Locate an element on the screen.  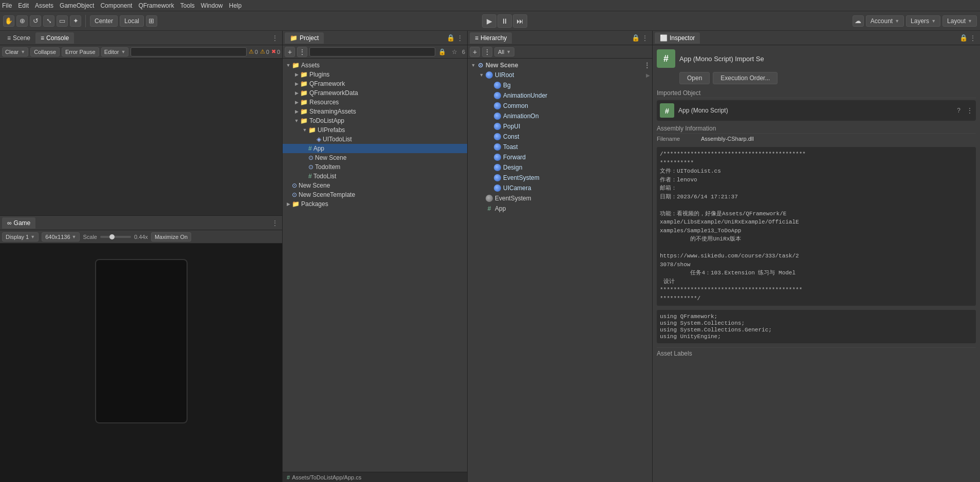
layout-dropdown: Layout ▼ is located at coordinates (960, 21).